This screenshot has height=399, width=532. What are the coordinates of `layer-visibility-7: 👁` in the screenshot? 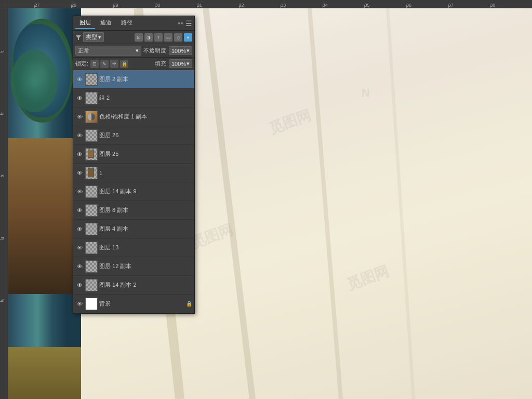 It's located at (79, 210).